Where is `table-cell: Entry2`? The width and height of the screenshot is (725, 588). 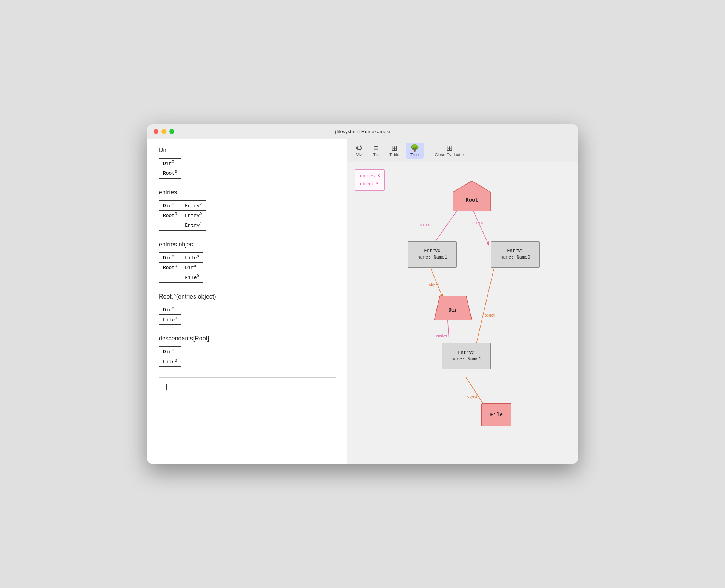
table-cell: Entry2 is located at coordinates (194, 205).